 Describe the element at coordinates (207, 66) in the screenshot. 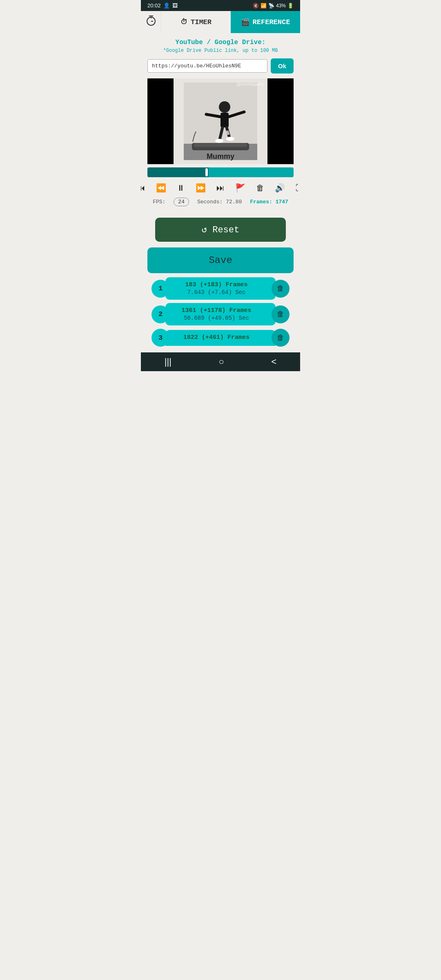

I see `url-input` at that location.